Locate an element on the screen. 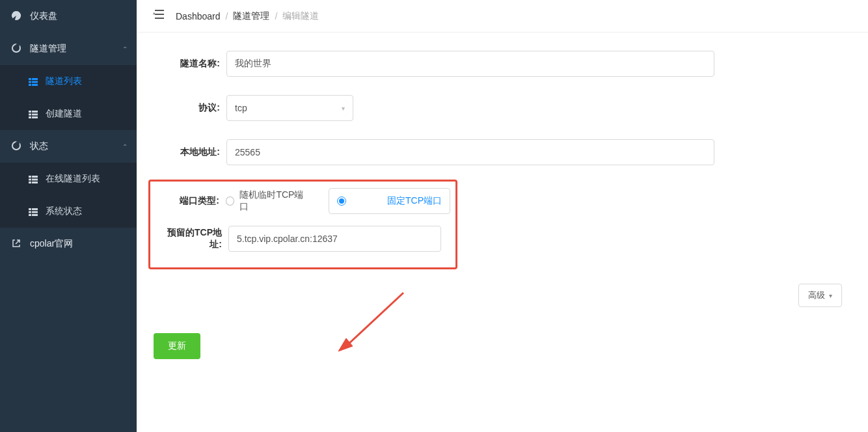 The image size is (868, 432). advanced-button: 高级 ▾ is located at coordinates (820, 295).